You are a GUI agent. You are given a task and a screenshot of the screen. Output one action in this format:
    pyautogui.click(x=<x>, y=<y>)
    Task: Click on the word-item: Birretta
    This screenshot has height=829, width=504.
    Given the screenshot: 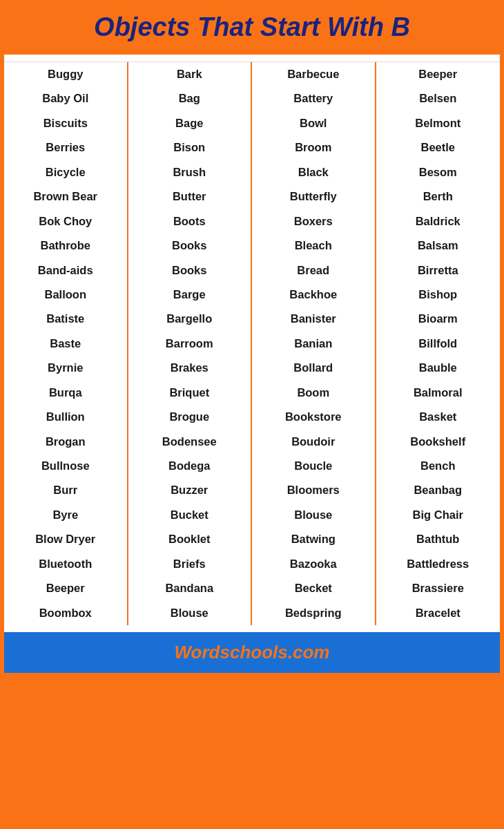 What is the action you would take?
    pyautogui.click(x=438, y=271)
    